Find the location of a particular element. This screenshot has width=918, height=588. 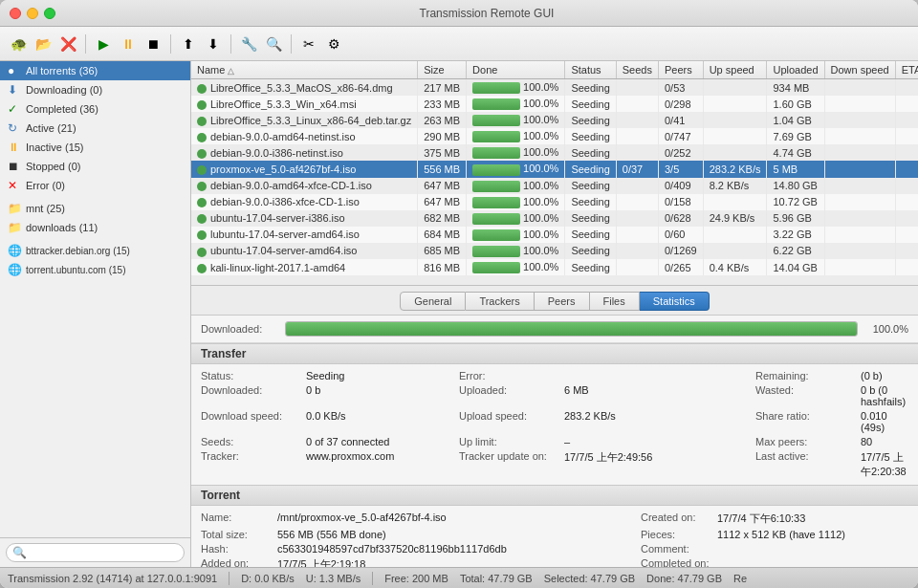

table-row: ubuntu-17.04-server-amd64.iso 685 MB 100… is located at coordinates (555, 250).